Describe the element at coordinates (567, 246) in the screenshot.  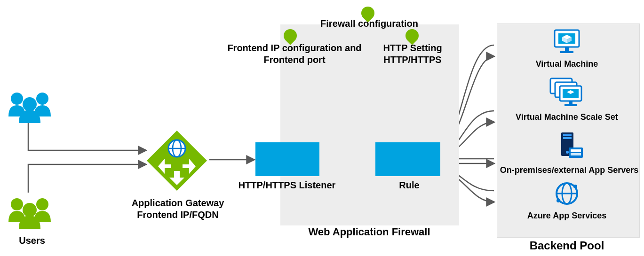
I see `backend-pool-title: Backend Pool` at that location.